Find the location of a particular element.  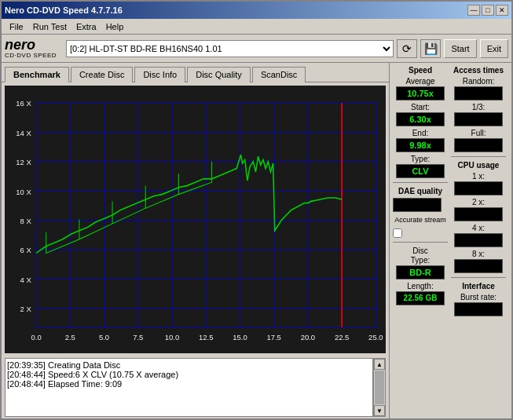

log-scrollbar: ▲ ▼ is located at coordinates (379, 388).